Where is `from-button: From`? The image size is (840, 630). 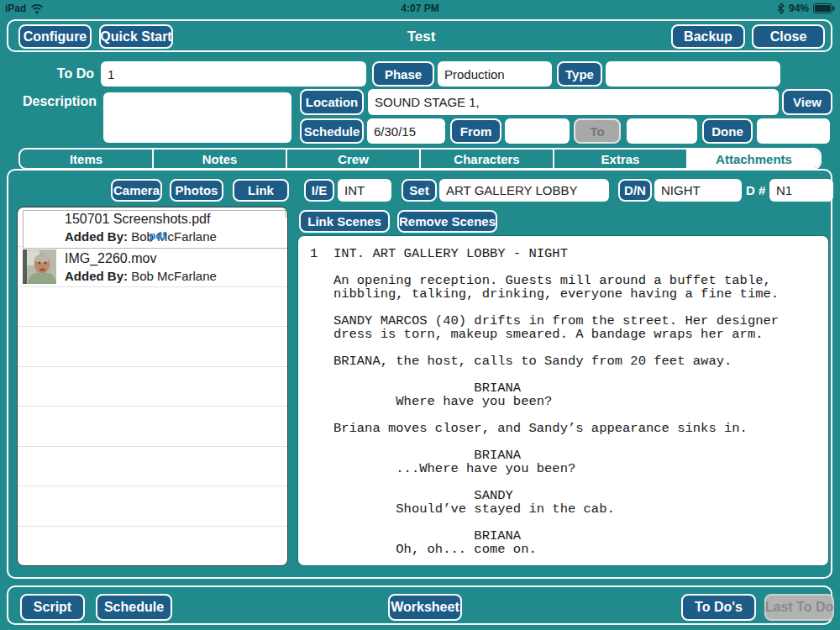
from-button: From is located at coordinates (475, 131).